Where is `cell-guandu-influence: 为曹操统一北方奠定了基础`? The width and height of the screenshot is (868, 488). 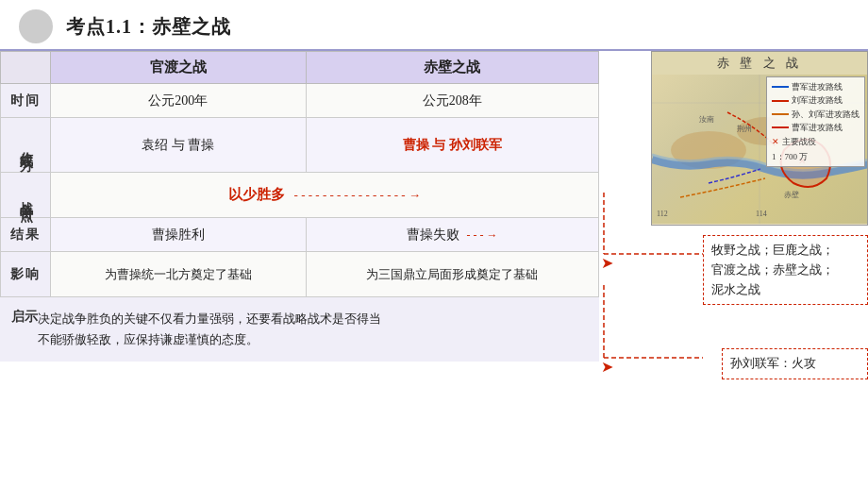
cell-guandu-influence: 为曹操统一北方奠定了基础 is located at coordinates (179, 275).